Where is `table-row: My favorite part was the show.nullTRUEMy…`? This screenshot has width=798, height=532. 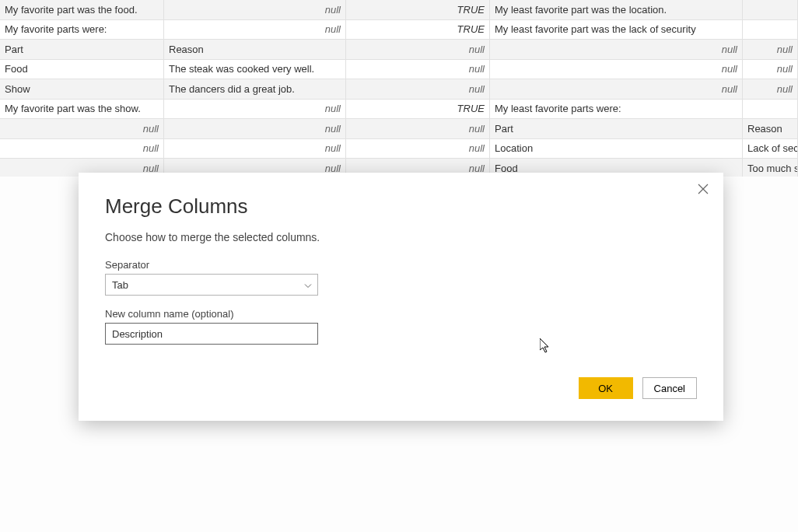 table-row: My favorite part was the show.nullTRUEMy… is located at coordinates (399, 110).